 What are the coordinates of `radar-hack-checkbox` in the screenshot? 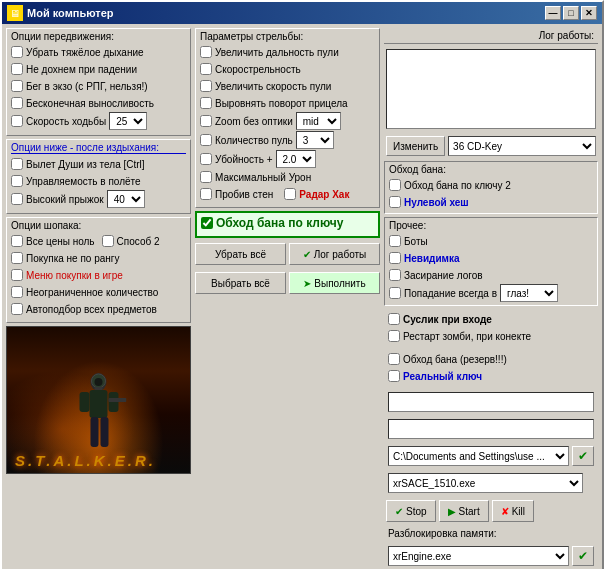 It's located at (290, 194).